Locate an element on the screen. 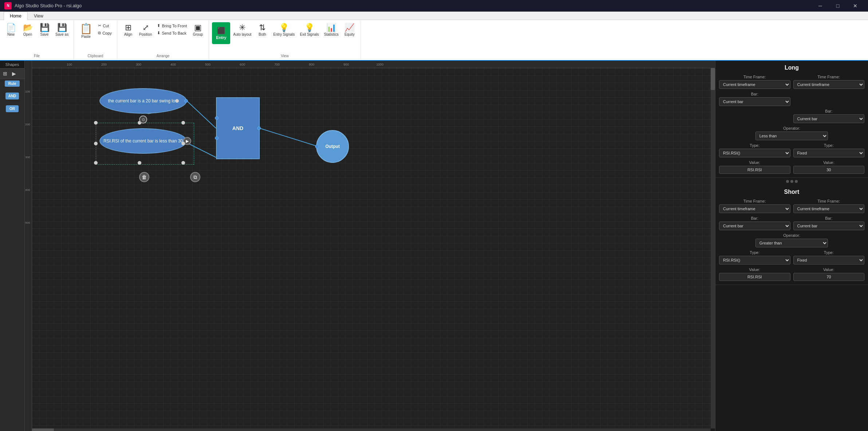 This screenshot has height=431, width=868. long-type-select-2: Fixed is located at coordinates (829, 153).